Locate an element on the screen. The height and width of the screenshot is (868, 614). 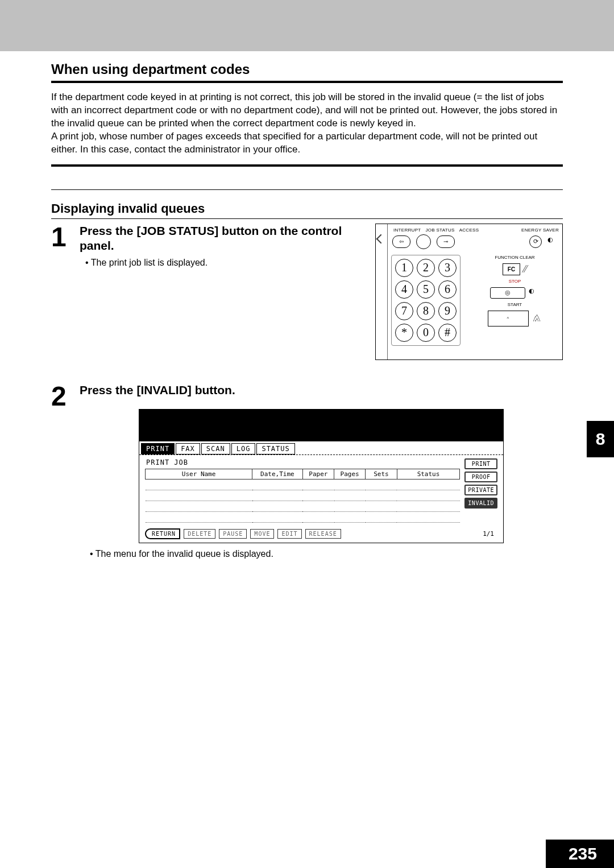
rule-heavy is located at coordinates (307, 82).